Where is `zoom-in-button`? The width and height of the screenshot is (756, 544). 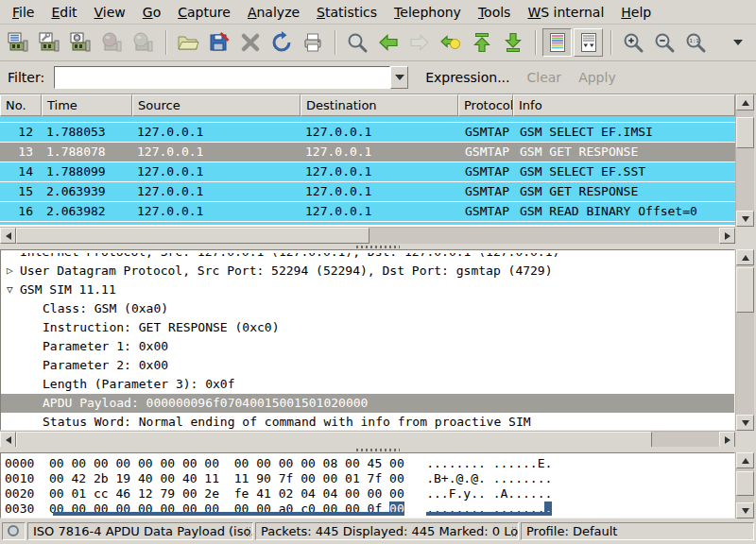 zoom-in-button is located at coordinates (633, 42).